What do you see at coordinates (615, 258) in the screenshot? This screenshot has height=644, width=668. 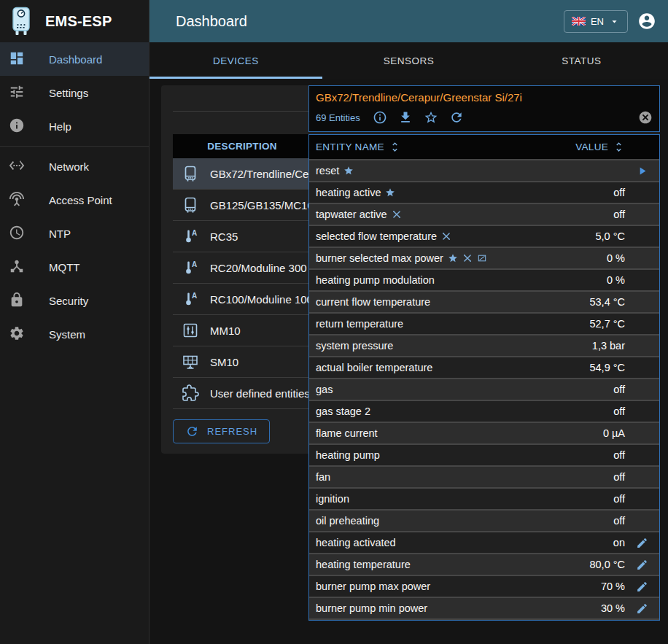 I see `entity-value: 0 %` at bounding box center [615, 258].